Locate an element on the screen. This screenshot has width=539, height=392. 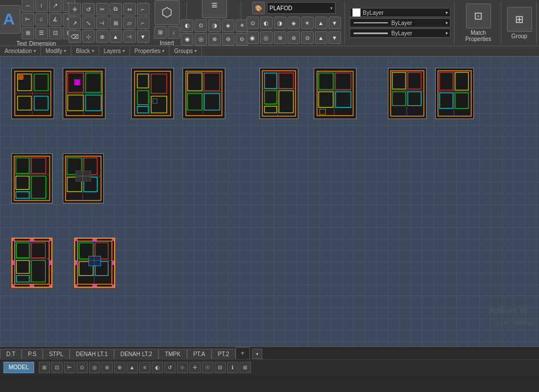
tab-pt2: PT.2 is located at coordinates (224, 354).